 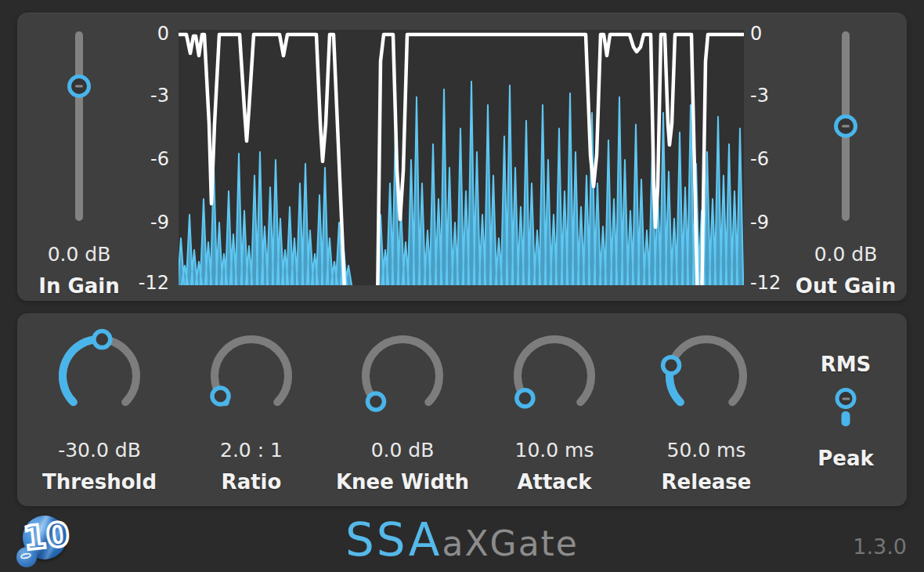 What do you see at coordinates (99, 378) in the screenshot?
I see `threshold-knob` at bounding box center [99, 378].